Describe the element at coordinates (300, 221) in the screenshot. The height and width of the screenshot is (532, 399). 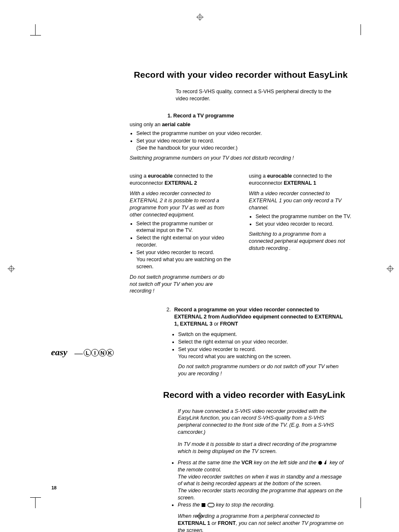
I see `col-list: Select the programme number on the TV. S…` at that location.